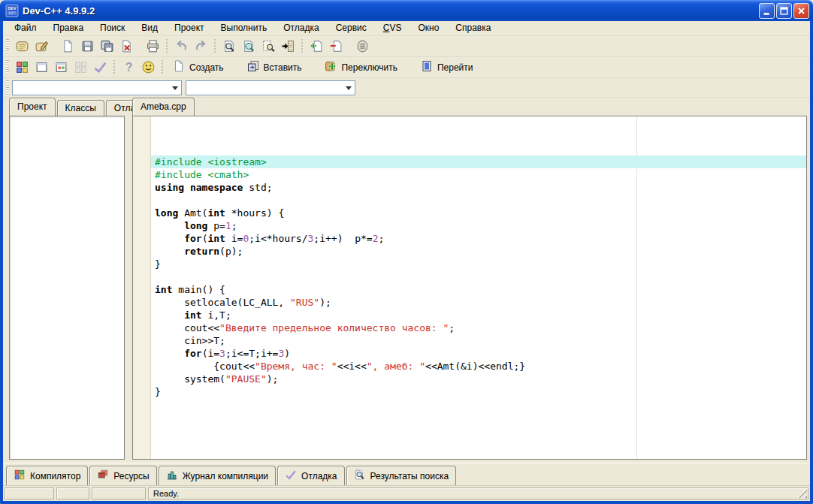 The height and width of the screenshot is (504, 813). I want to click on menu-file: Файл, so click(26, 29).